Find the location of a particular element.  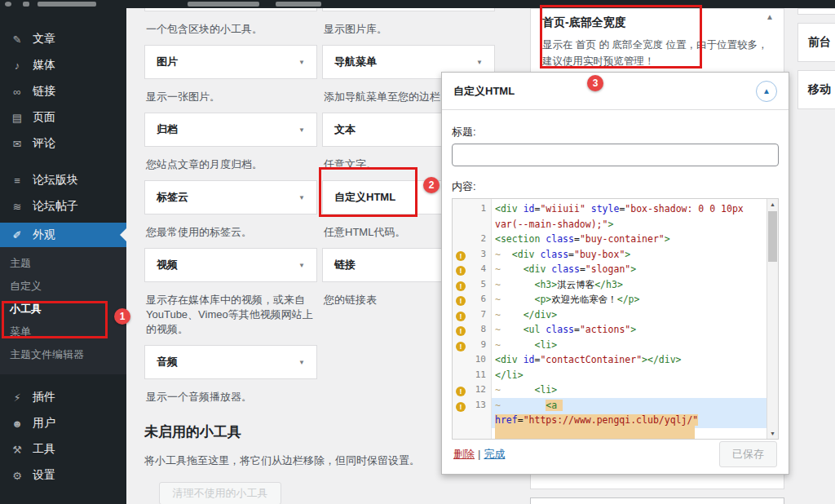

line-number: 12 is located at coordinates (480, 390).